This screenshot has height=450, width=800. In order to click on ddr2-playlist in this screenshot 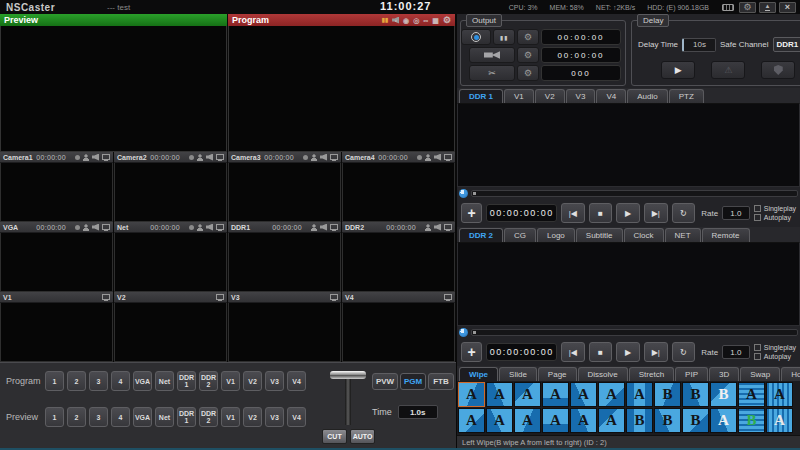, I will do `click(628, 284)`.